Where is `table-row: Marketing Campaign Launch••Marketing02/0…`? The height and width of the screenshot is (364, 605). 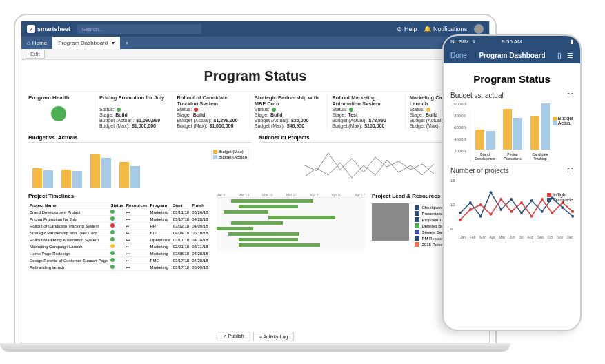 table-row: Marketing Campaign Launch••Marketing02/0… is located at coordinates (119, 247).